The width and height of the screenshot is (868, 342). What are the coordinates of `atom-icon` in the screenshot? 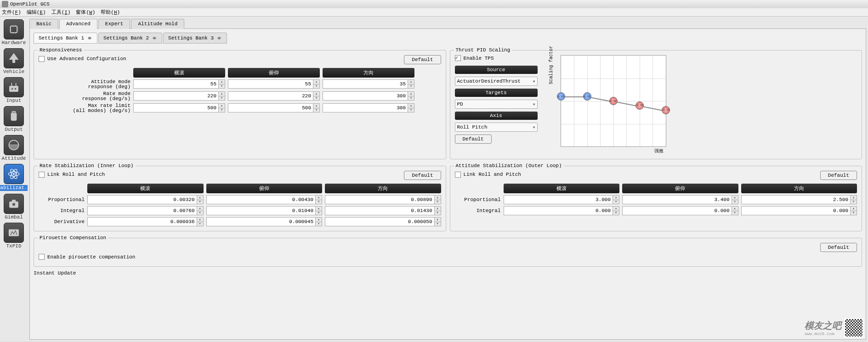 It's located at (14, 174).